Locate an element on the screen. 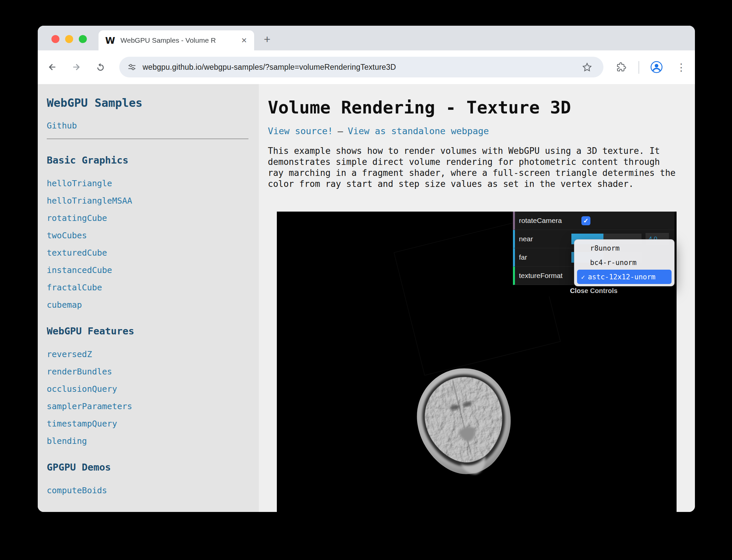  sidebar-item-occlusionquery: occlusionQuery is located at coordinates (148, 389).